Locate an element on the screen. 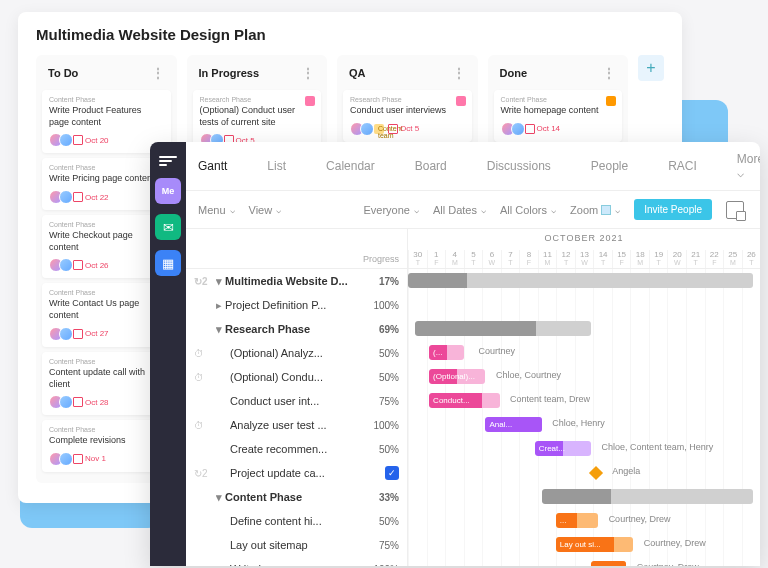 The height and width of the screenshot is (568, 768). tab-discussions: Discussions is located at coordinates (519, 166).